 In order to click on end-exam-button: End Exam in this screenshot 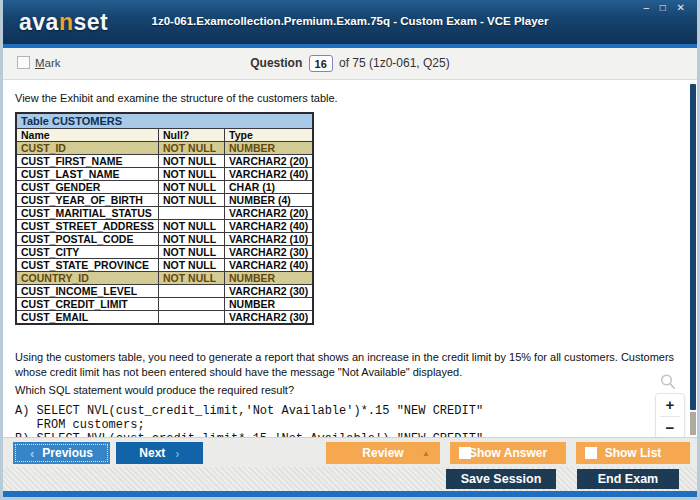, I will do `click(628, 479)`.